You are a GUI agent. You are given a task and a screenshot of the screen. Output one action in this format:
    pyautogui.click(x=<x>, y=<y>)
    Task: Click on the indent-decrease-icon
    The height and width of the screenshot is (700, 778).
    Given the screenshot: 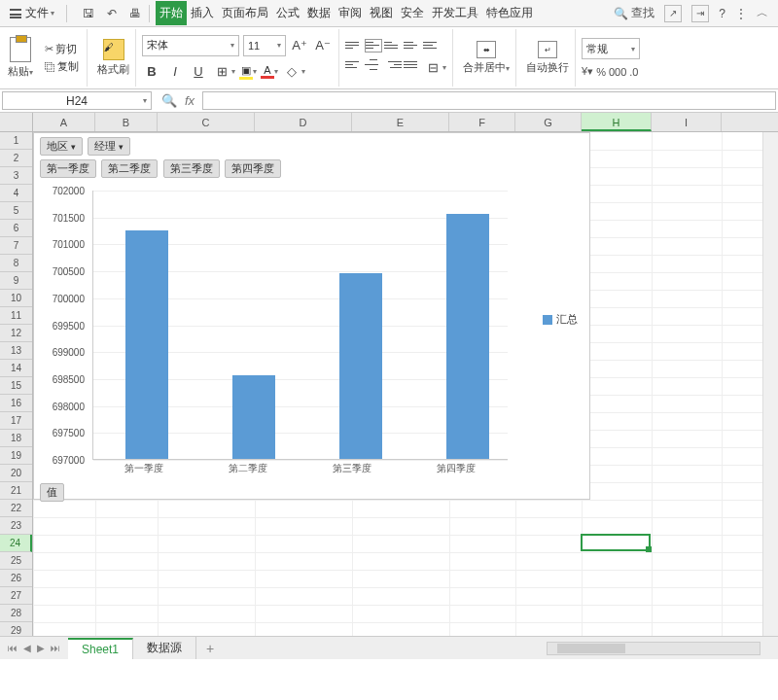 What is the action you would take?
    pyautogui.click(x=412, y=46)
    